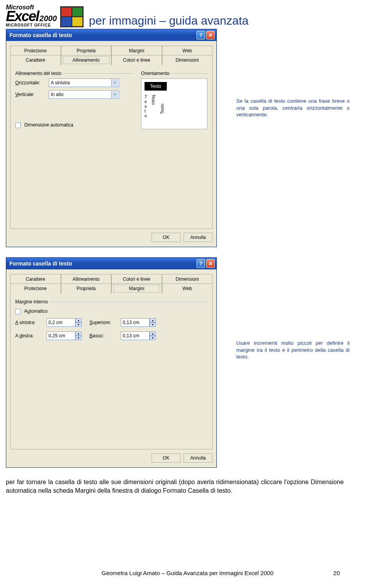  Describe the element at coordinates (337, 573) in the screenshot. I see `footer-page-number: 20` at that location.